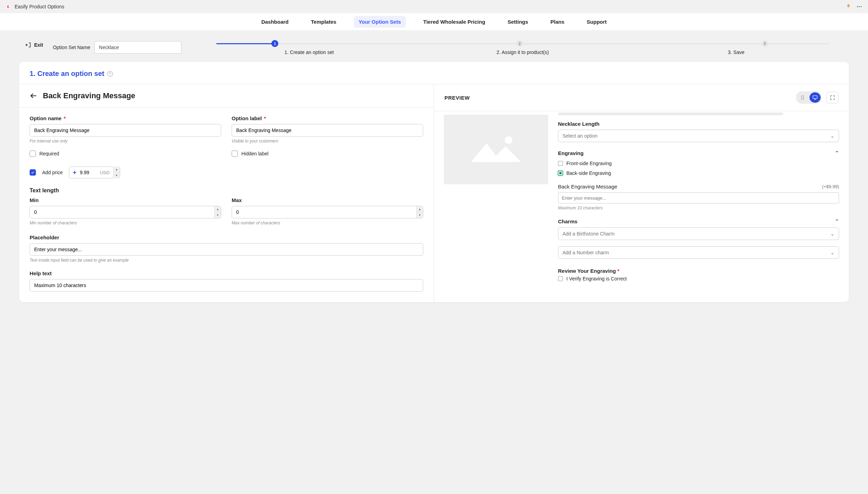  What do you see at coordinates (72, 47) in the screenshot?
I see `option-set-name-label: Option Set Name` at bounding box center [72, 47].